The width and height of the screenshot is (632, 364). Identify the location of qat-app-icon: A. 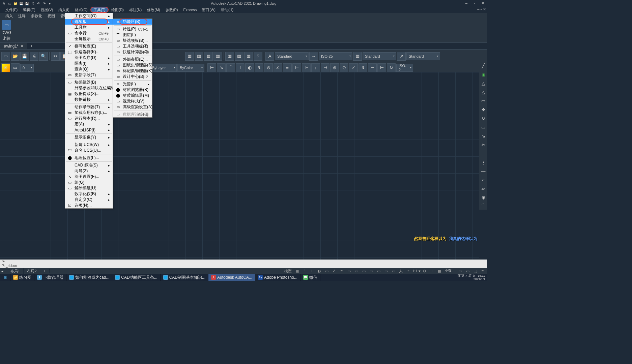
(4, 3).